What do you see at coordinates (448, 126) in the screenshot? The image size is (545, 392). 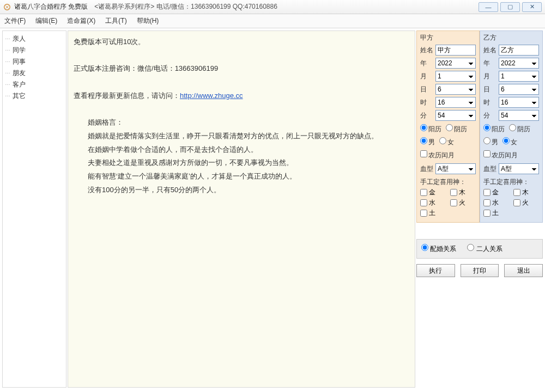 I see `panel-a: 甲方 姓名 年2022 月1 日6 时16 分54 阳历 阴历 男 女 农历闰月…` at bounding box center [448, 126].